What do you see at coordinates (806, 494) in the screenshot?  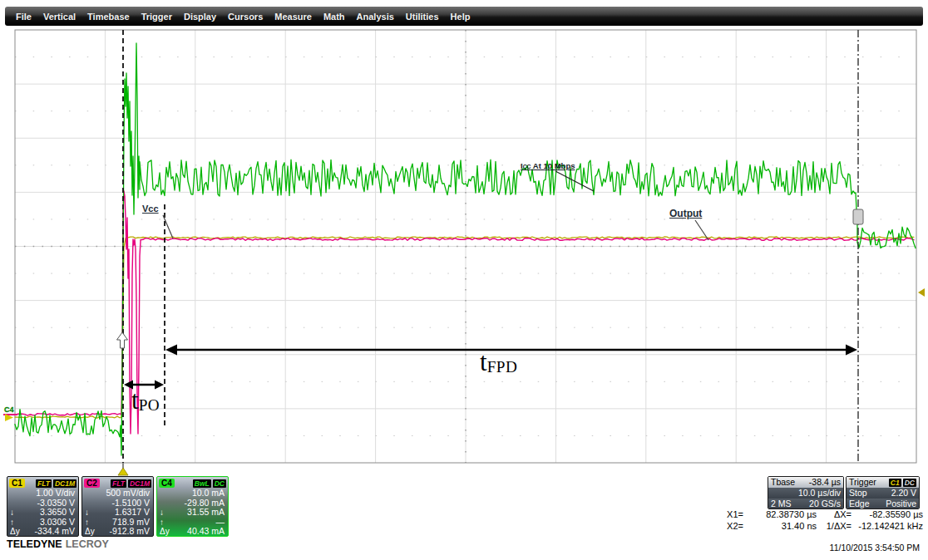 I see `timebase-scale-row: 10.0 µs/div` at bounding box center [806, 494].